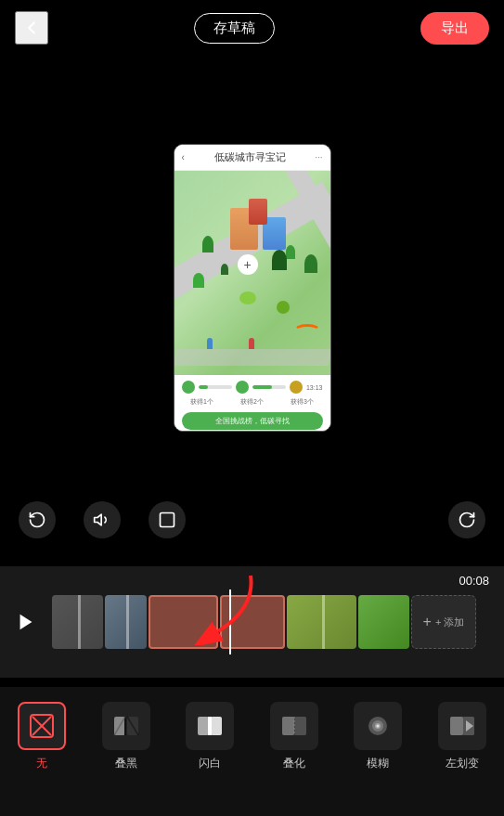 This screenshot has width=504, height=816. I want to click on play-button, so click(26, 622).